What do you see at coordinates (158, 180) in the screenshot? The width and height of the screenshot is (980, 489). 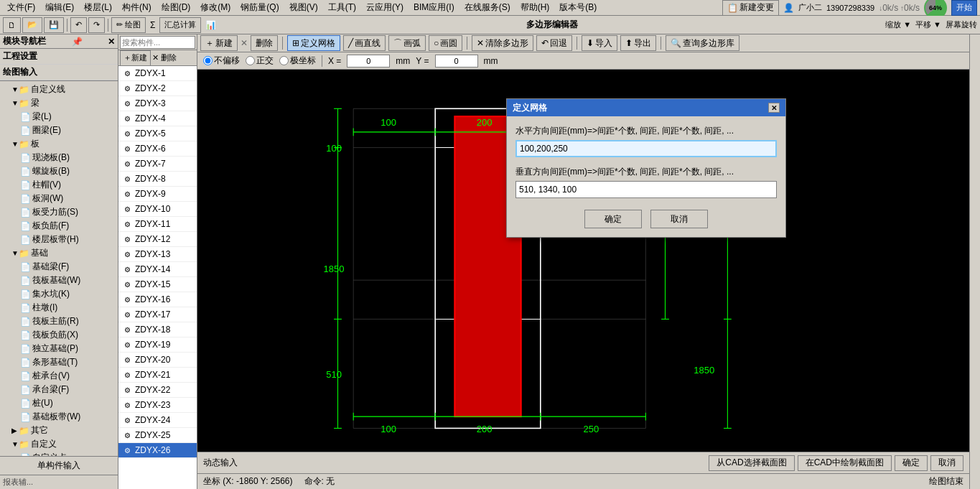 I see `comp-item-zdyx8: ⚙ ZDYX-8` at bounding box center [158, 180].